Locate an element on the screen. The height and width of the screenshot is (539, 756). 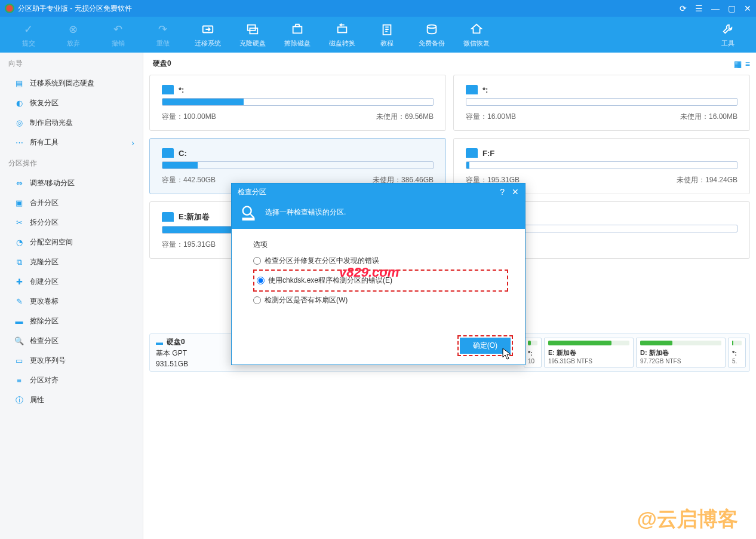
partition-capacity: 容量：16.00MB is located at coordinates (491, 117).